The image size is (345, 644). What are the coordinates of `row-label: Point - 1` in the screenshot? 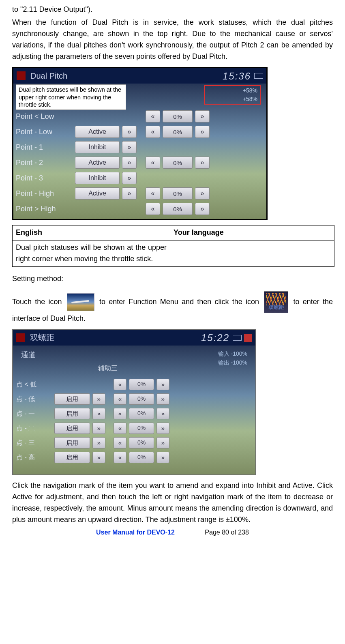 It's located at (44, 148).